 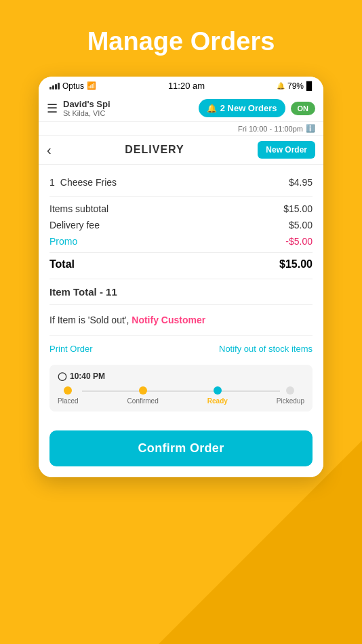 I want to click on promo-label: Promo, so click(x=64, y=241).